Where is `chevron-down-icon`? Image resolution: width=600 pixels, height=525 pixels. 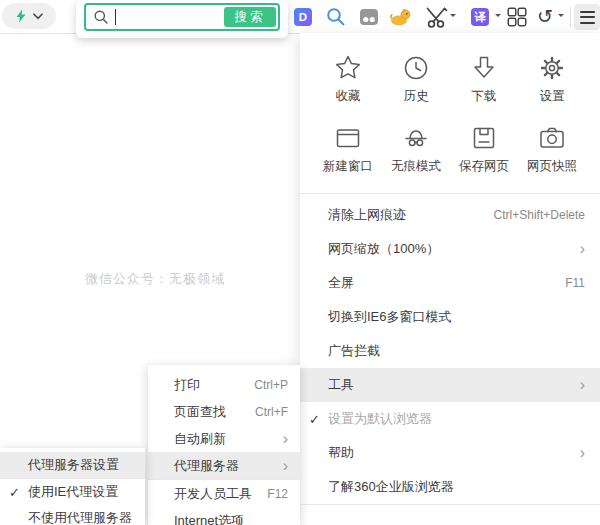
chevron-down-icon is located at coordinates (38, 16).